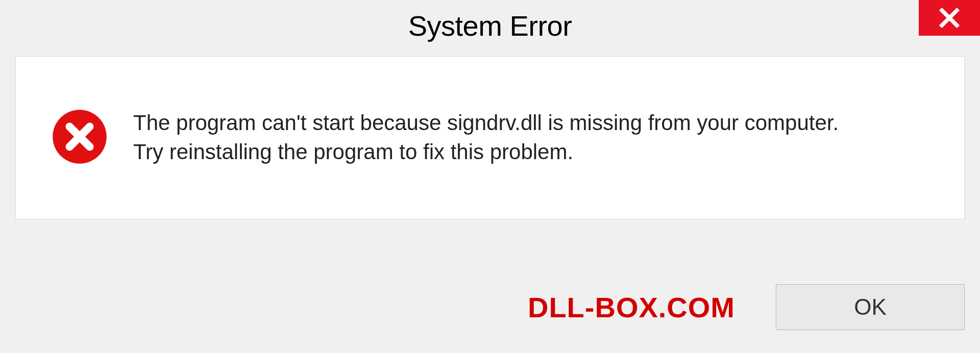 This screenshot has height=353, width=980. I want to click on message-line-1: The program can't start because signdrv.…, so click(538, 123).